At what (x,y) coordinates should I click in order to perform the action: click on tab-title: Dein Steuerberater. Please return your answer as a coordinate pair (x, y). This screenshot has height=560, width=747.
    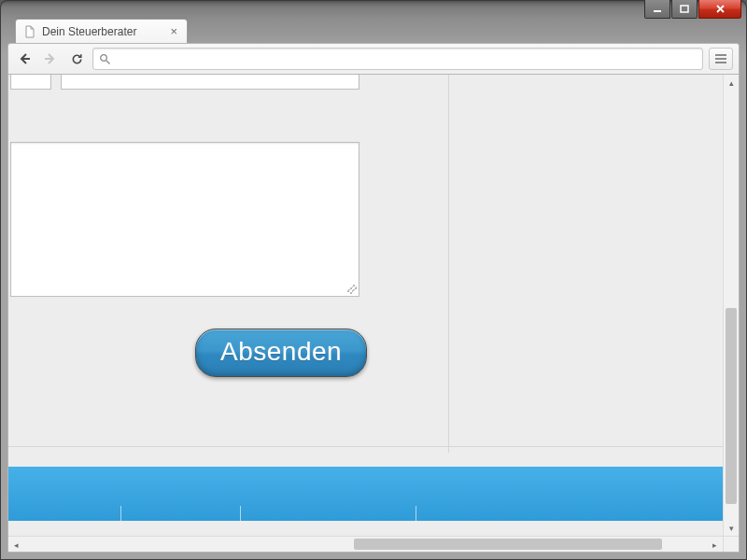
    Looking at the image, I should click on (90, 32).